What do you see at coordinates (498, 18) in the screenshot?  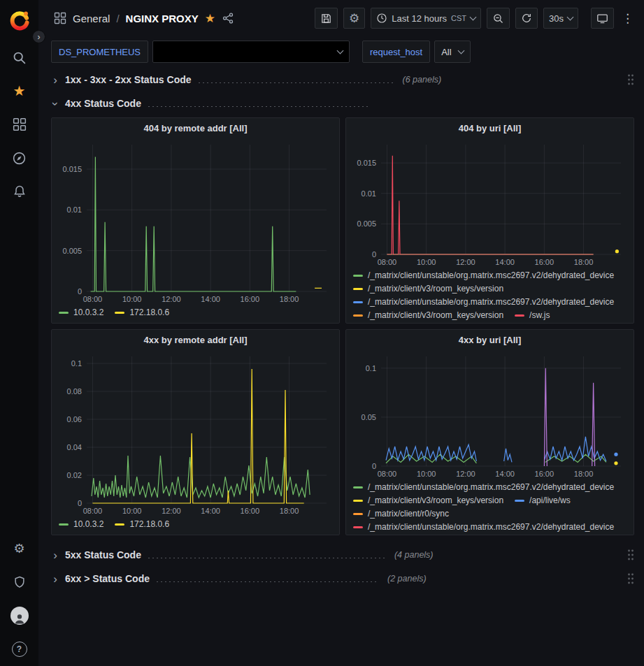 I see `zoom-out-icon` at bounding box center [498, 18].